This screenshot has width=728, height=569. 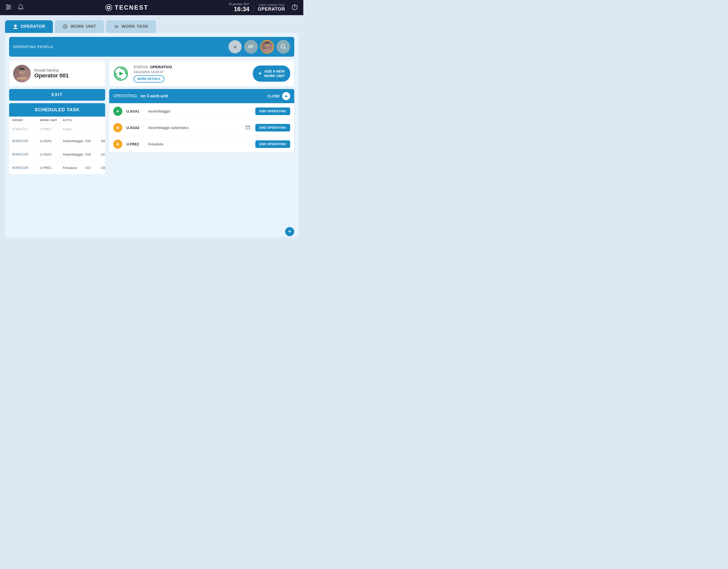 I want to click on task-table: ORDER WORK UNIT ACTIV. W.MAC01 U.FRE2, so click(x=57, y=145).